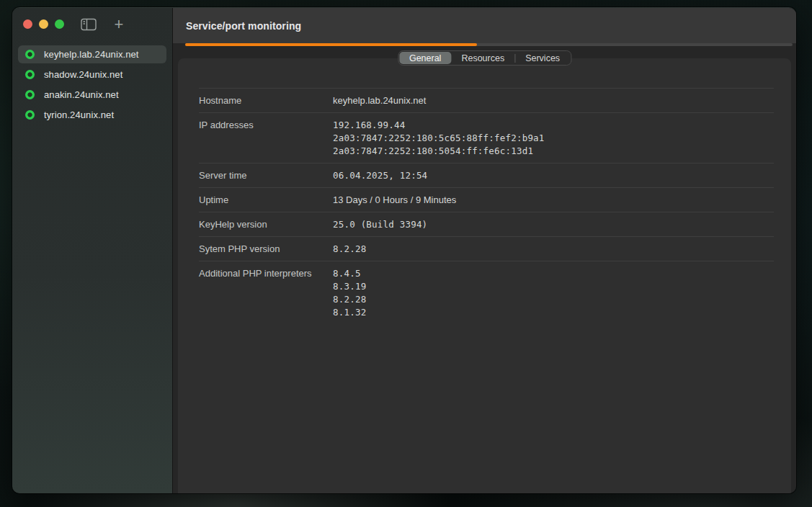 Image resolution: width=812 pixels, height=507 pixels. Describe the element at coordinates (331, 45) in the screenshot. I see `progress-bar-fill` at that location.